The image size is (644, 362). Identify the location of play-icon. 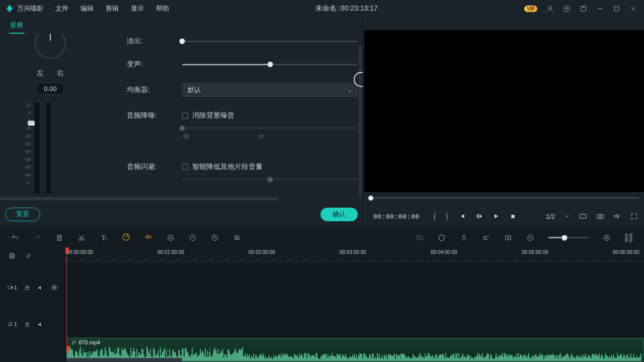
(496, 216).